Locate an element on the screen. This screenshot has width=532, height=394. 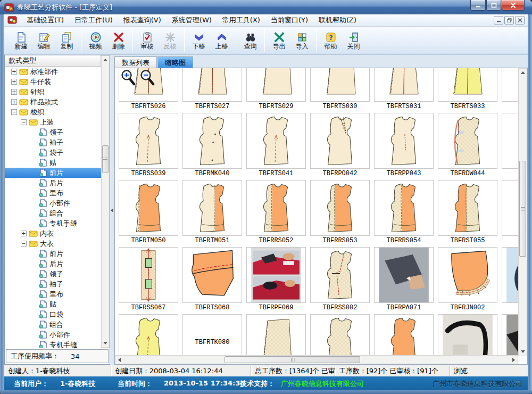
menu-item-5: 常用工具(X) is located at coordinates (242, 20).